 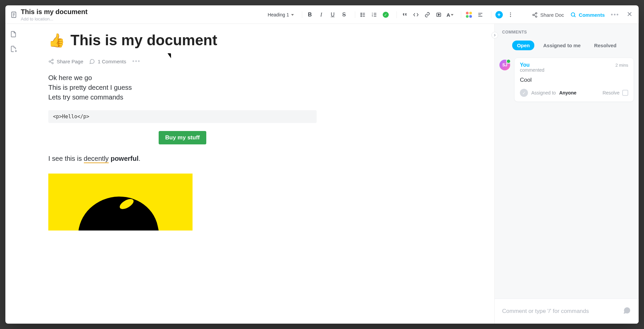 I want to click on underlined-word: decently, so click(x=97, y=159).